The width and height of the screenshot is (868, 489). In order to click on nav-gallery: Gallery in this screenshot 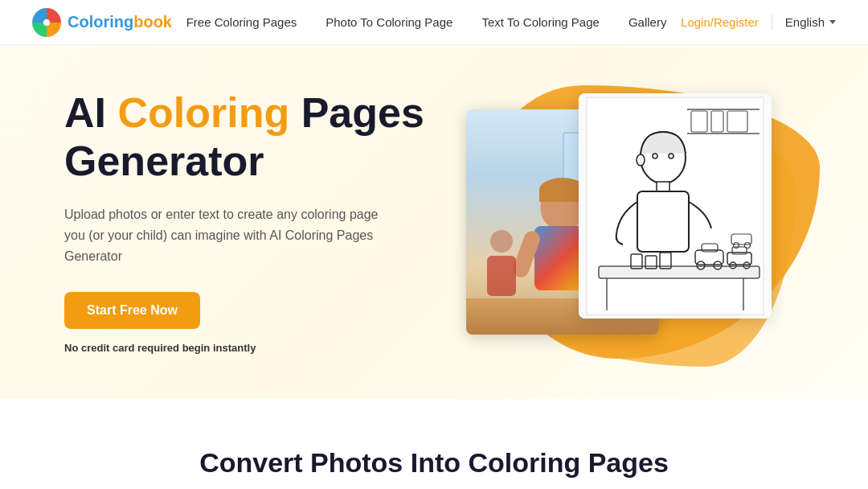, I will do `click(648, 23)`.